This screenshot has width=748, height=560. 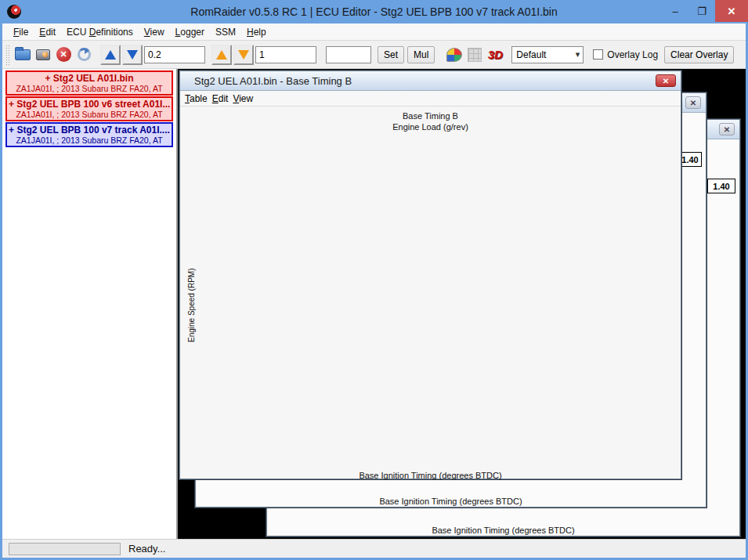 What do you see at coordinates (89, 104) in the screenshot?
I see `rom-title: + Stg2 UEL BPB 100 v6 street A01I....` at bounding box center [89, 104].